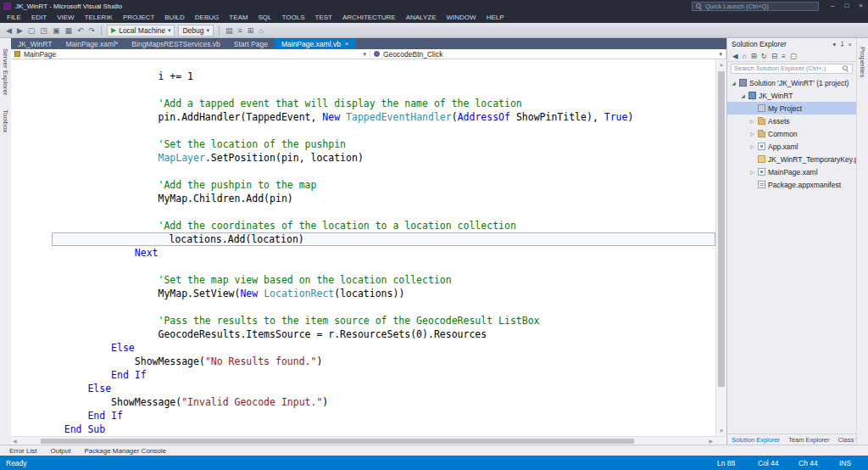 This screenshot has height=470, width=868. Describe the element at coordinates (44, 31) in the screenshot. I see `open-file-icon: ◳` at that location.